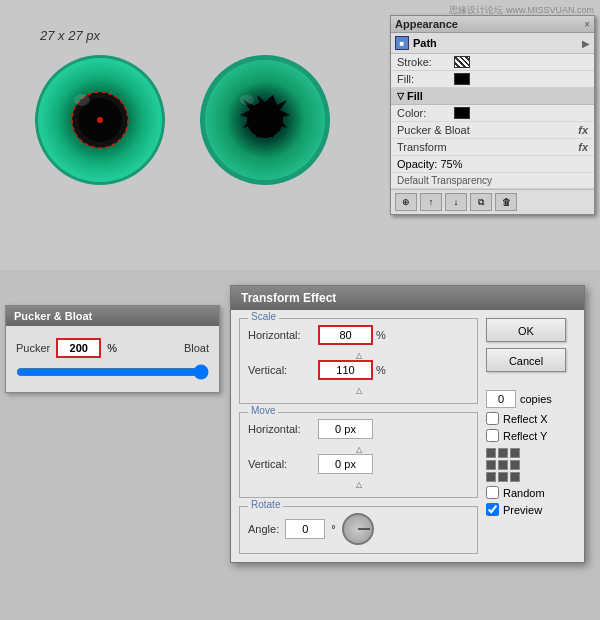  Describe the element at coordinates (358, 484) in the screenshot. I see `move-v-slider-arrow: △` at that location.